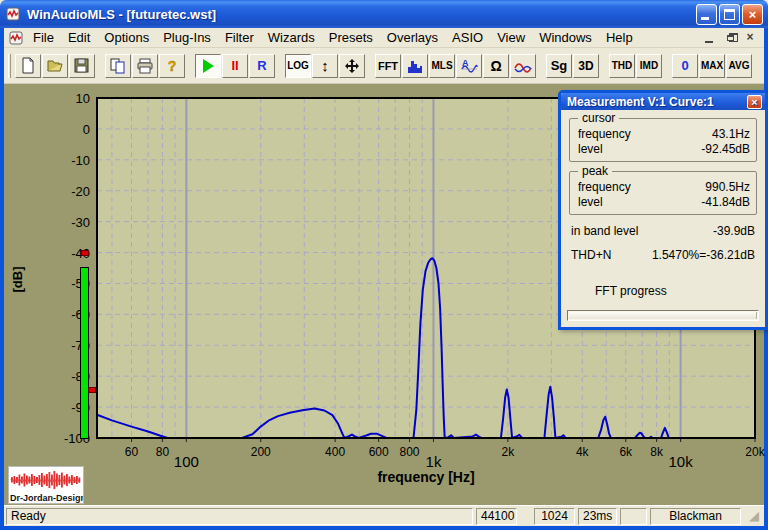  What do you see at coordinates (28, 66) in the screenshot?
I see `new-button` at bounding box center [28, 66].